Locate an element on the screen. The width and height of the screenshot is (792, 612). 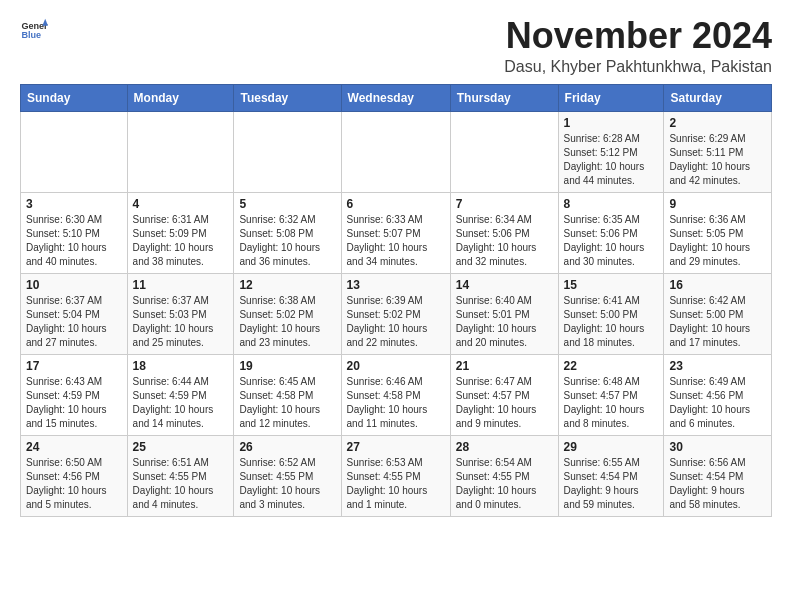
calendar-week-row: 17Sunrise: 6:43 AM Sunset: 4:59 PM Dayli… is located at coordinates (396, 394).